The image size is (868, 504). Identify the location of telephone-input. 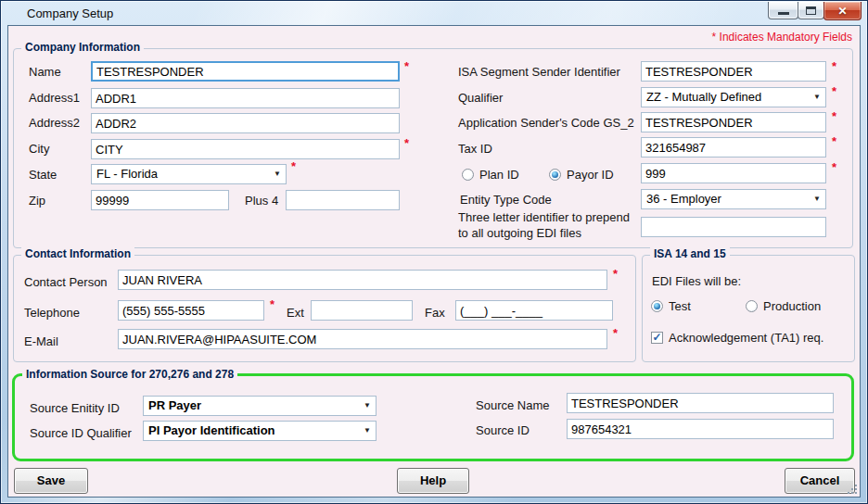
(191, 310).